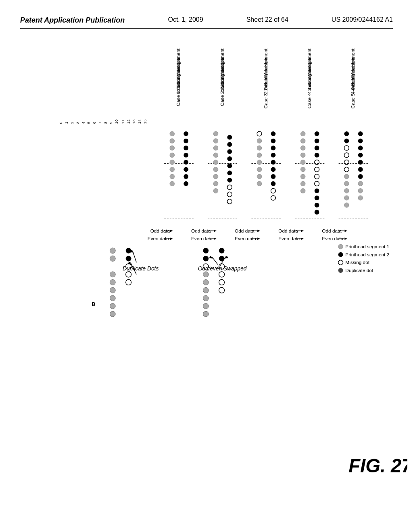 Image resolution: width=413 pixels, height=532 pixels. I want to click on svg-text: Printhead segment 1, so click(367, 247).